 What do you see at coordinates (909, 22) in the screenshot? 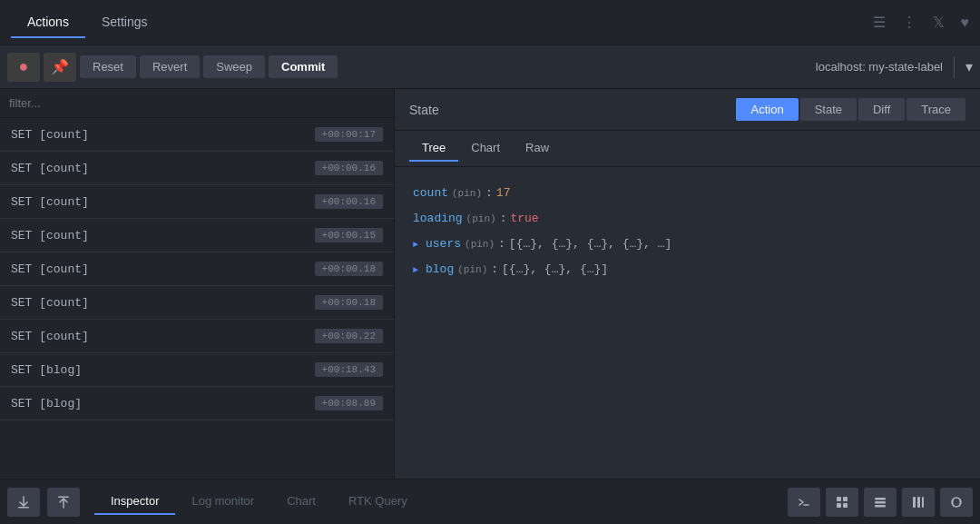
I see `comment-icon: ⋮` at bounding box center [909, 22].